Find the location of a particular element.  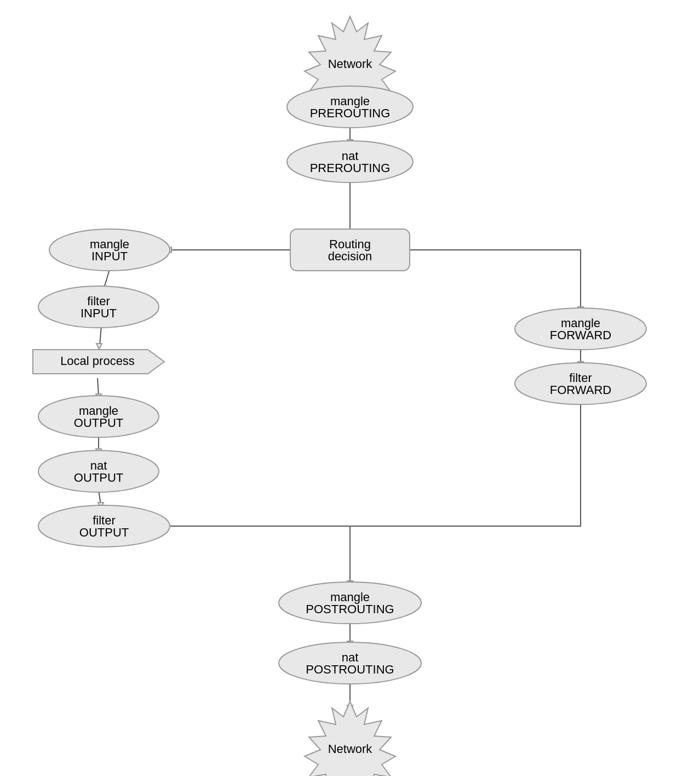

nat-postrouting-label2: POSTROUTING is located at coordinates (349, 670).